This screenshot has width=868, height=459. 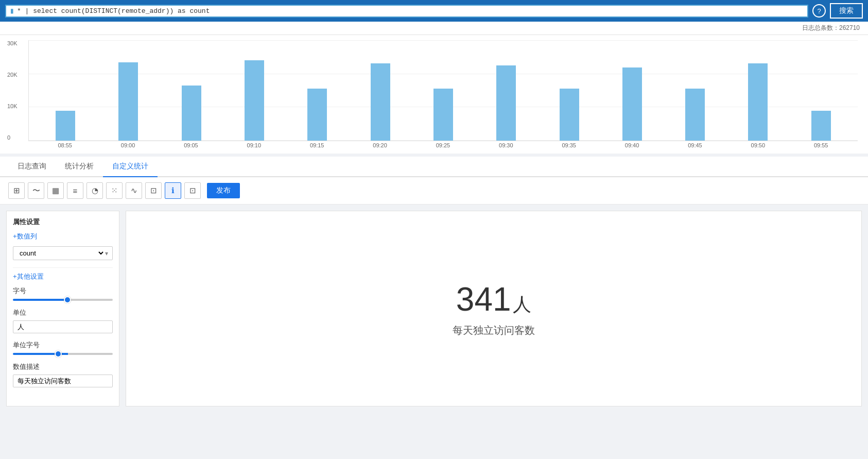 I want to click on toolbar: ⊞〜▦≡◔⁙∿⊡ℹ⊡发布, so click(x=434, y=191).